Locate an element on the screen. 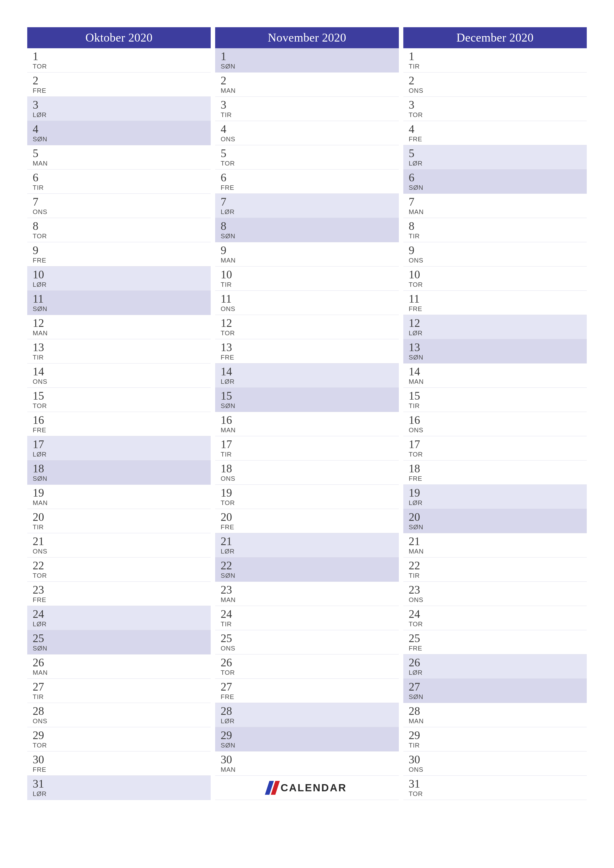 The width and height of the screenshot is (614, 868). day-cell: 8TOR is located at coordinates (119, 230).